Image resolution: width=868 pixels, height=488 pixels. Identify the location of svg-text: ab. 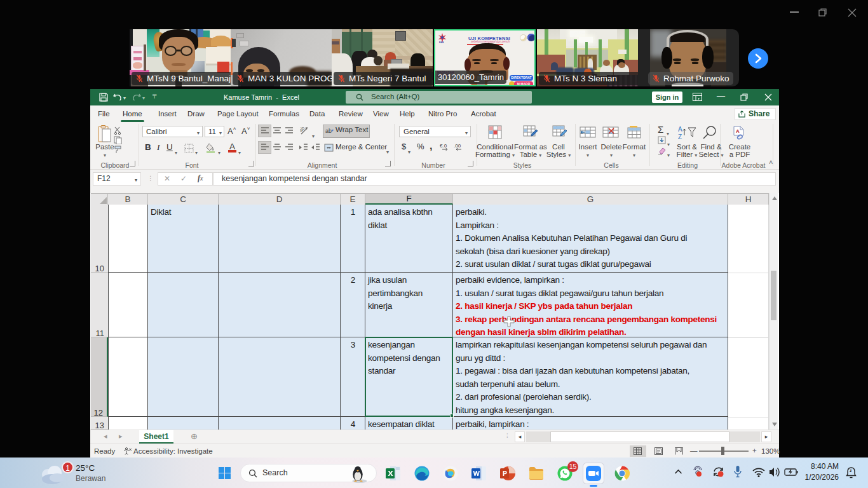
(329, 131).